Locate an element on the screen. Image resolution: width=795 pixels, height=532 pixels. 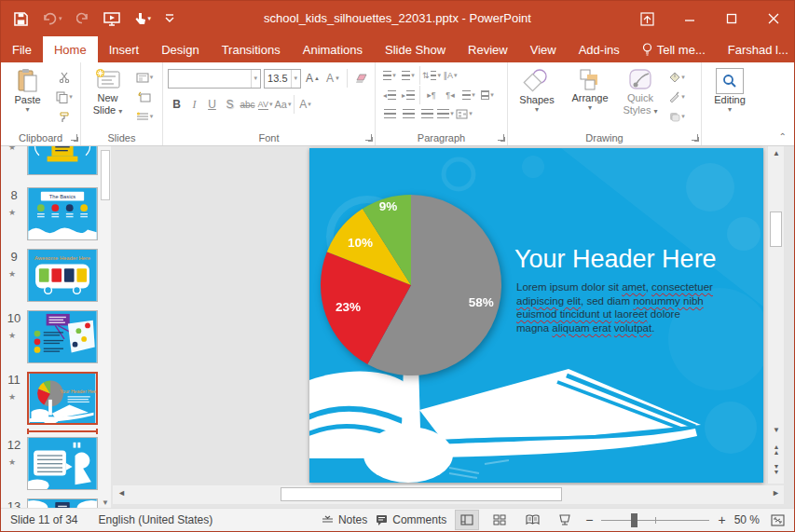
close-icon is located at coordinates (774, 19).